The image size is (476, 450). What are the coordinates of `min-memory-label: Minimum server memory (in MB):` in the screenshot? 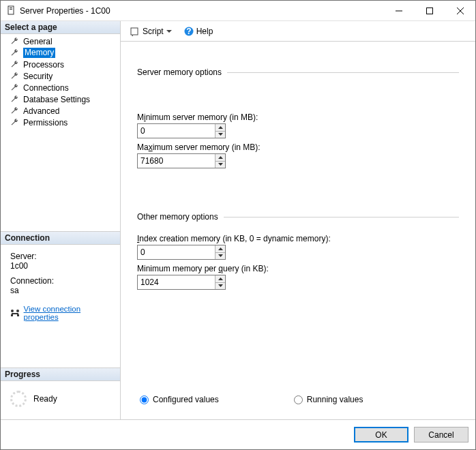 It's located at (298, 117).